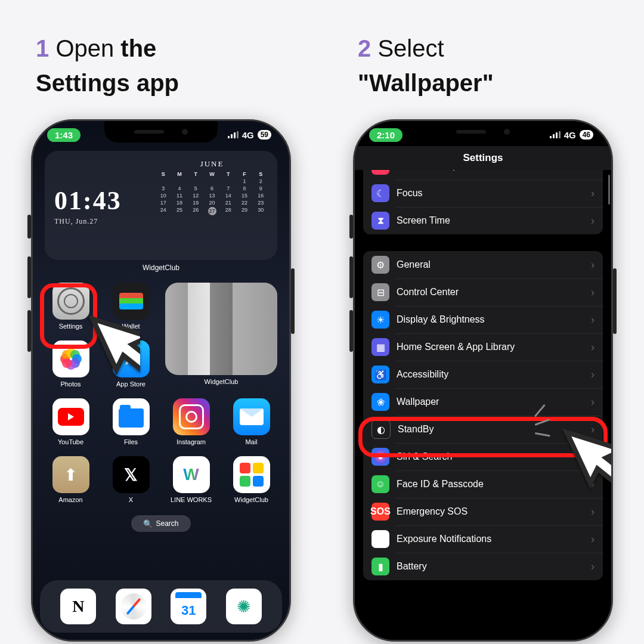 Image resolution: width=644 pixels, height=644 pixels. I want to click on settings-row-focus: ☾Focus›, so click(483, 193).